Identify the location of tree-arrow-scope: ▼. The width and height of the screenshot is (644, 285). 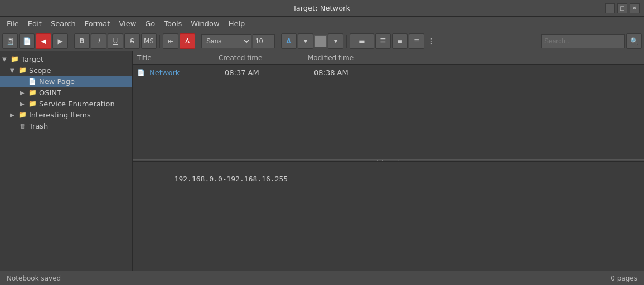
(14, 70).